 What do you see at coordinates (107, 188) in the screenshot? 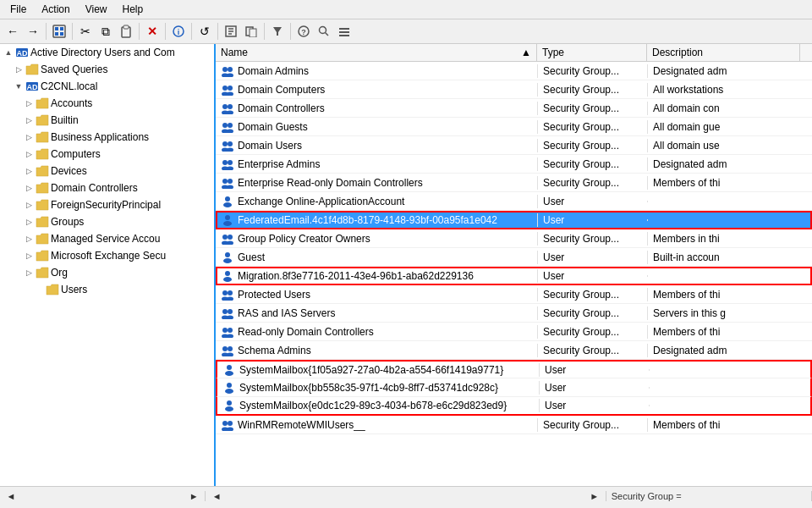
I see `tree-item-domain-controllers: ▷Domain Controllers` at bounding box center [107, 188].